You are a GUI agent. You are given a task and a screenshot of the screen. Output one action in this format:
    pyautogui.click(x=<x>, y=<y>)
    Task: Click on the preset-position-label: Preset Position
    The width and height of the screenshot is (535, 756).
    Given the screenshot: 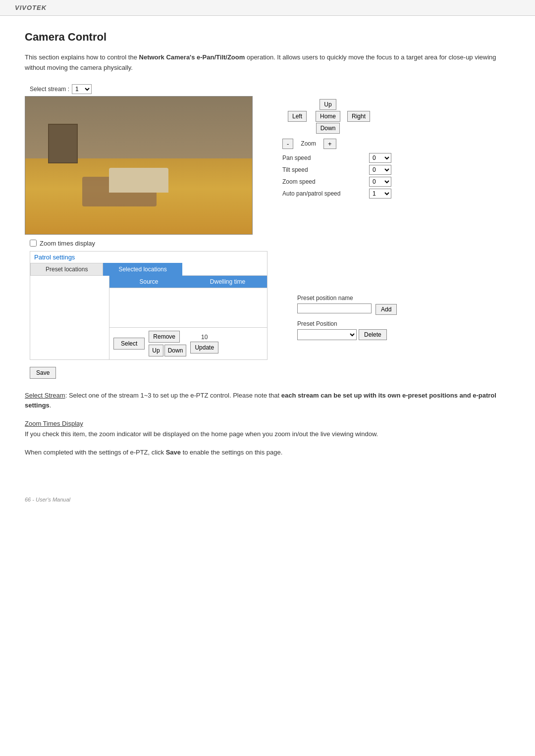 What is the action you would take?
    pyautogui.click(x=347, y=324)
    